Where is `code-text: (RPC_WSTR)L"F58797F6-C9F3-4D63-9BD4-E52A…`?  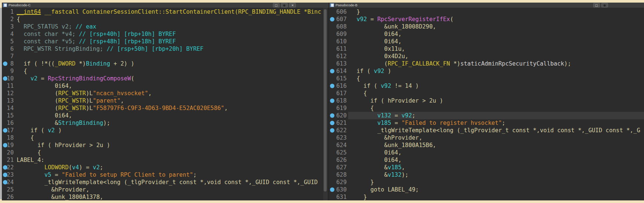 code-text: (RPC_WSTR)L"F58797F6-C9F3-4D63-9BD4-E52A… is located at coordinates (169, 108).